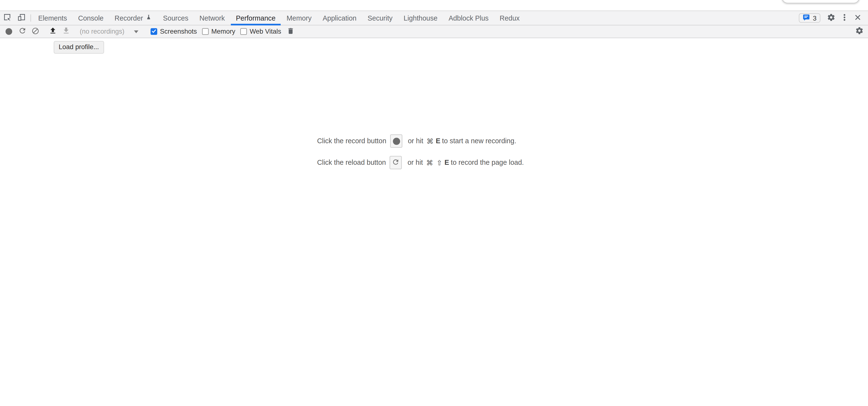 This screenshot has width=868, height=406. Describe the element at coordinates (154, 32) in the screenshot. I see `check-icon` at that location.